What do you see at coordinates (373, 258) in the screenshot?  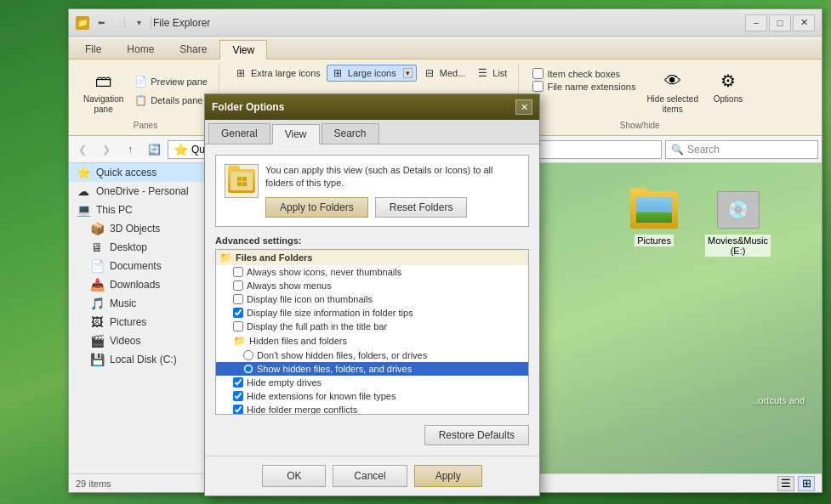 I see `files-and-folders-header: 📁 Files and Folders` at bounding box center [373, 258].